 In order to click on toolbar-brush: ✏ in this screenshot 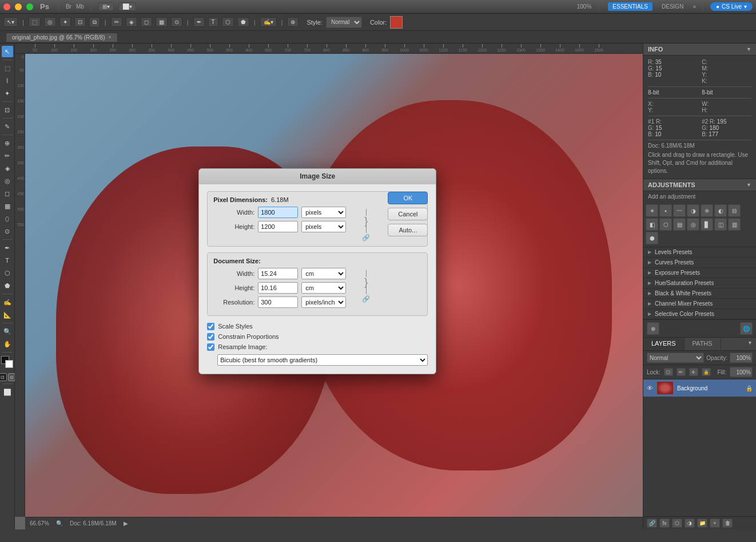, I will do `click(7, 156)`.